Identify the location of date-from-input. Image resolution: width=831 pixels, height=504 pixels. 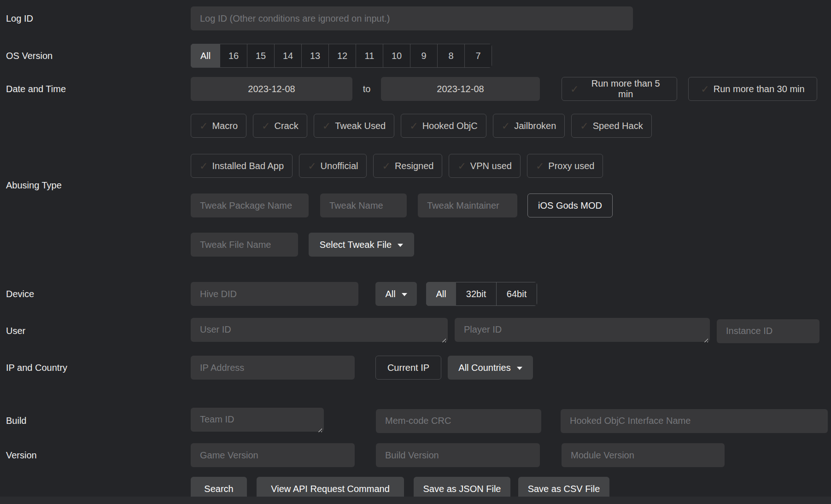
(272, 89).